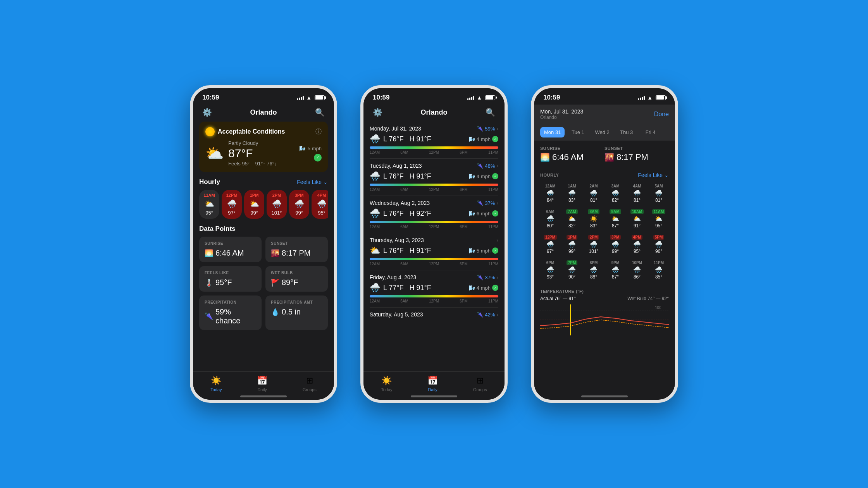 The width and height of the screenshot is (868, 488). I want to click on daily-row-3: Thursday, Aug 3, 2023 › ⛅ L 76°F H 91°F …, so click(434, 252).